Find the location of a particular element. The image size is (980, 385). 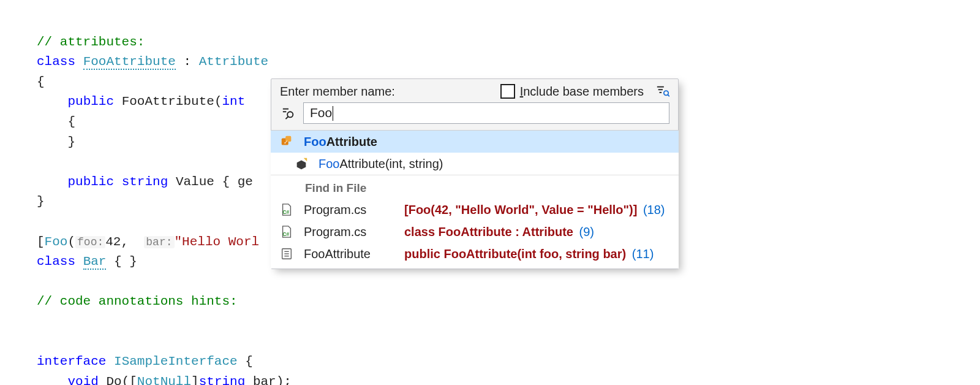

keyword-interface: interface is located at coordinates (71, 362).